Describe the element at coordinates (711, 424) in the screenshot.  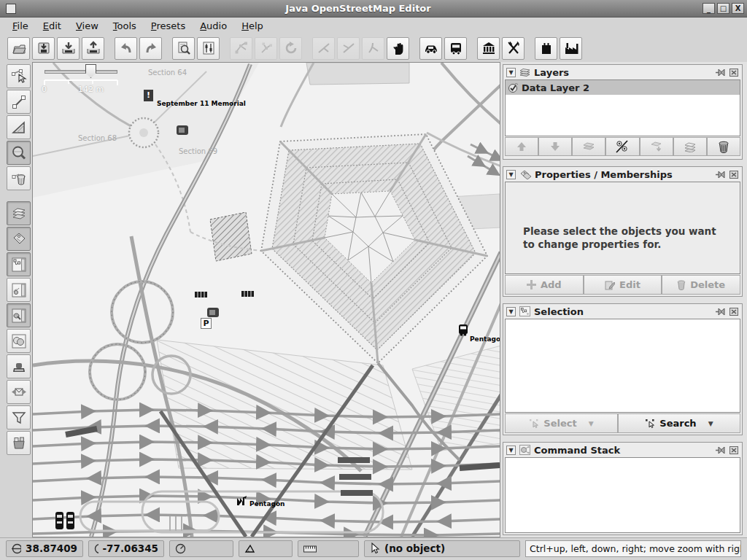
I see `search-dropdown-caret: ▼` at that location.